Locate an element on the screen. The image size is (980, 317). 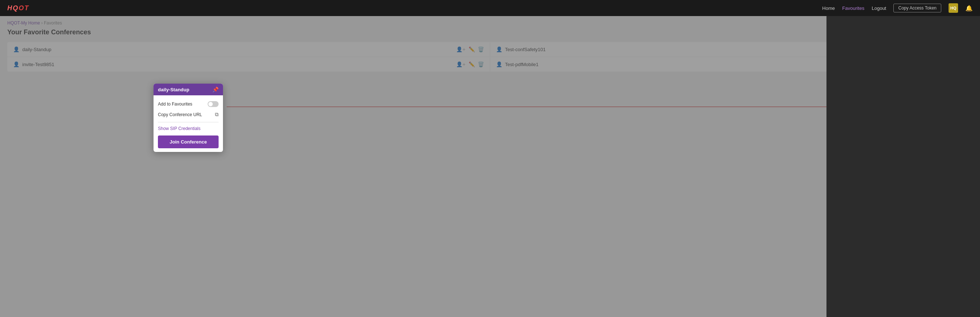
join-conference-button: Join Conference is located at coordinates (188, 142).